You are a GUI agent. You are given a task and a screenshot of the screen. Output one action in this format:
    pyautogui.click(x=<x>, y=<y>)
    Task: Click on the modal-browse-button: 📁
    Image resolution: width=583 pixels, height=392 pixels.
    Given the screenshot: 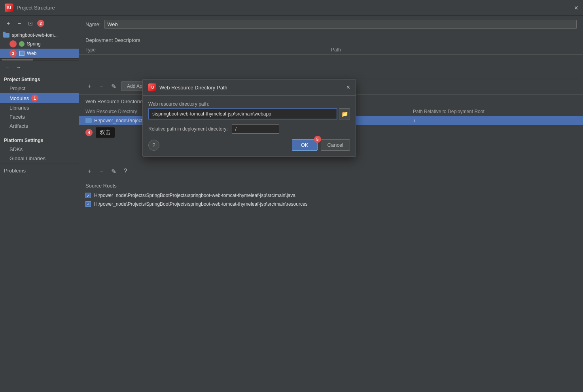 What is the action you would take?
    pyautogui.click(x=344, y=114)
    